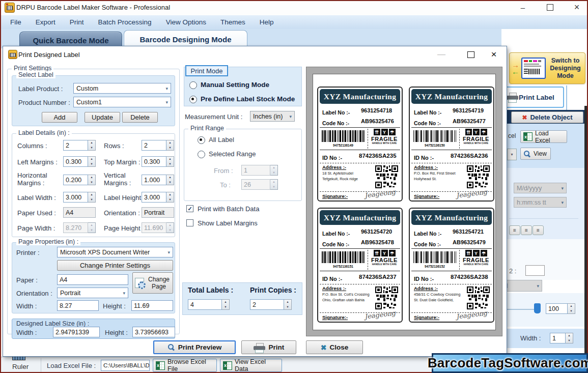 The width and height of the screenshot is (588, 373). What do you see at coordinates (140, 117) in the screenshot?
I see `delete-button: Delete` at bounding box center [140, 117].